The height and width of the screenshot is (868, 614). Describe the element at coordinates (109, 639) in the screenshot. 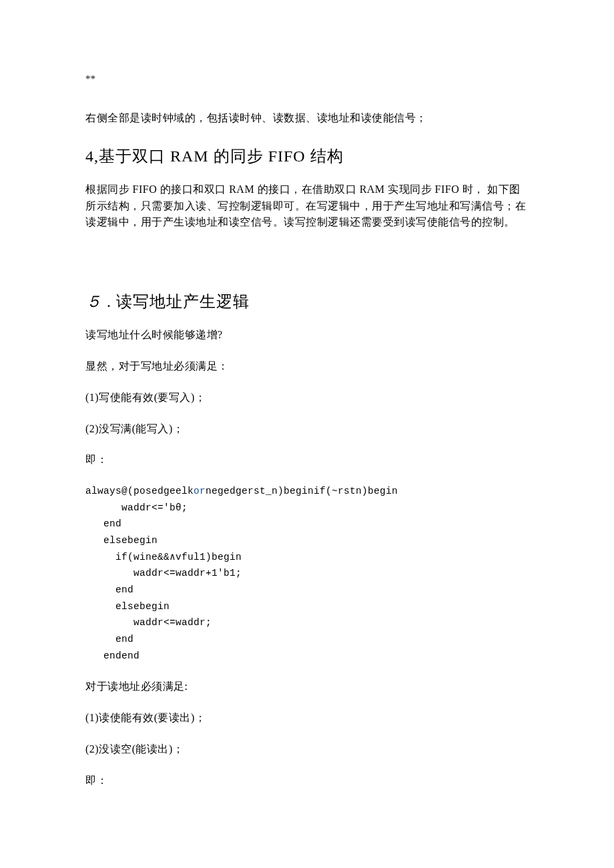

I see `code-line-10: end` at that location.